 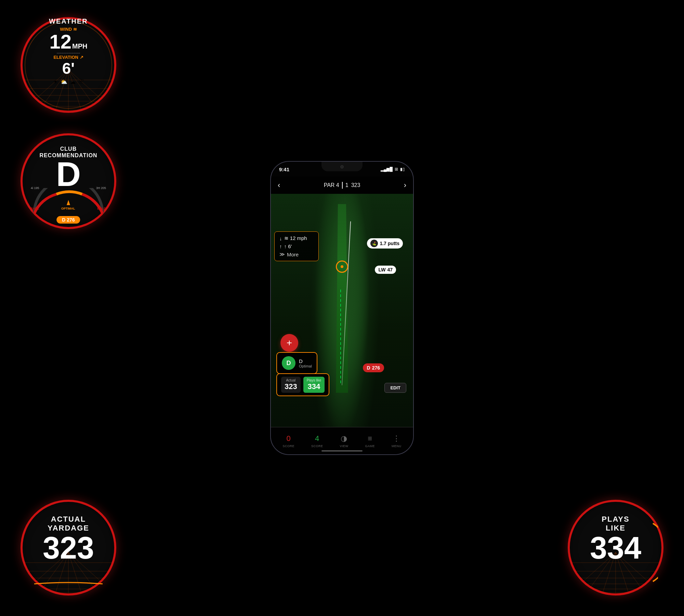 What do you see at coordinates (342, 451) in the screenshot?
I see `home-indicator` at bounding box center [342, 451].